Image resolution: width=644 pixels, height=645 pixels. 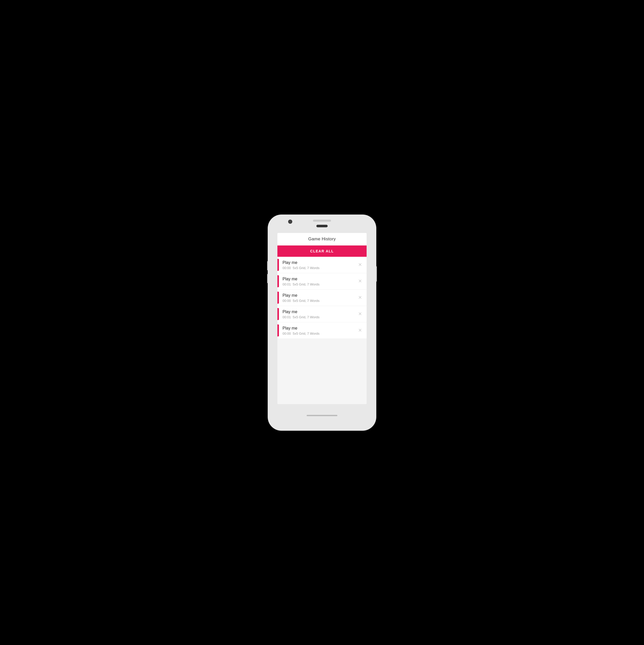 I want to click on phone-screen: Game History CLEAR ALL Play me 00:00 5x5…, so click(x=322, y=318).